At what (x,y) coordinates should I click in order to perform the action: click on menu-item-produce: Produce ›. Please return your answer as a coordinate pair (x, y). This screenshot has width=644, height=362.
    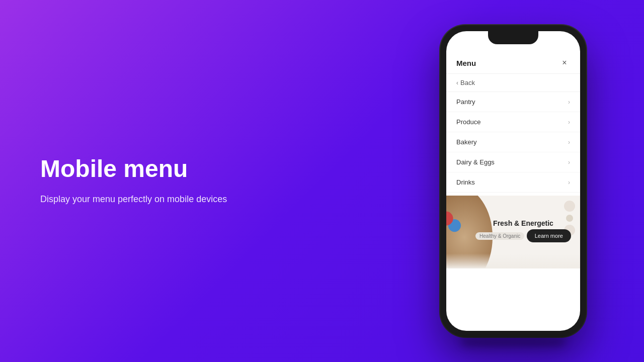
    Looking at the image, I should click on (513, 122).